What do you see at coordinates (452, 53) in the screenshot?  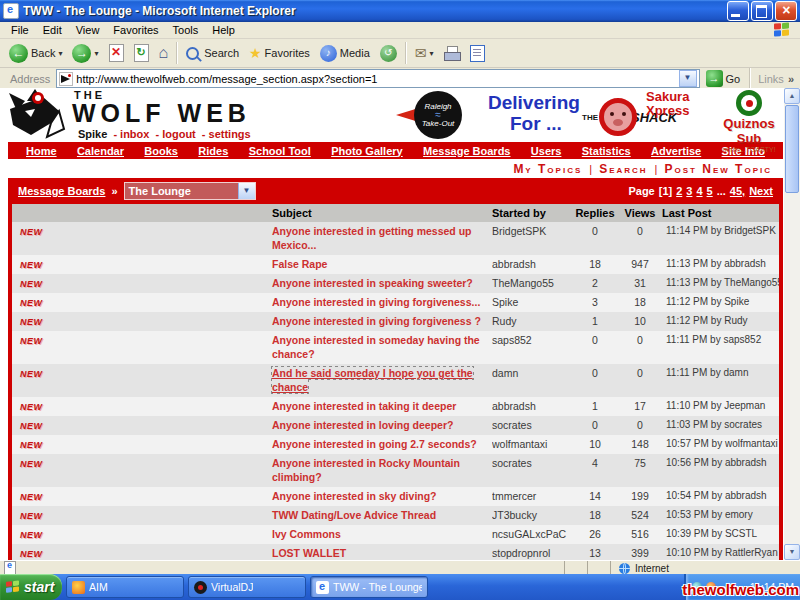 I see `print-button` at bounding box center [452, 53].